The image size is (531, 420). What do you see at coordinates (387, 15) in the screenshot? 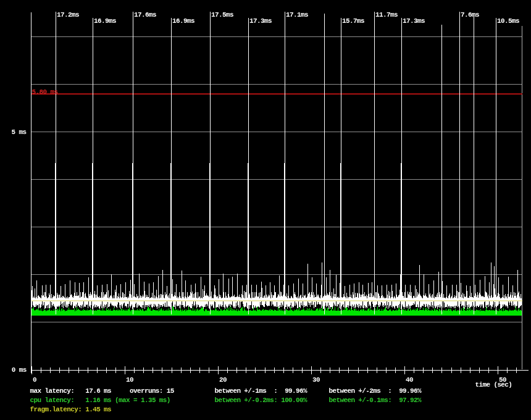
I see `svg-text: 11.7ms` at bounding box center [387, 15].